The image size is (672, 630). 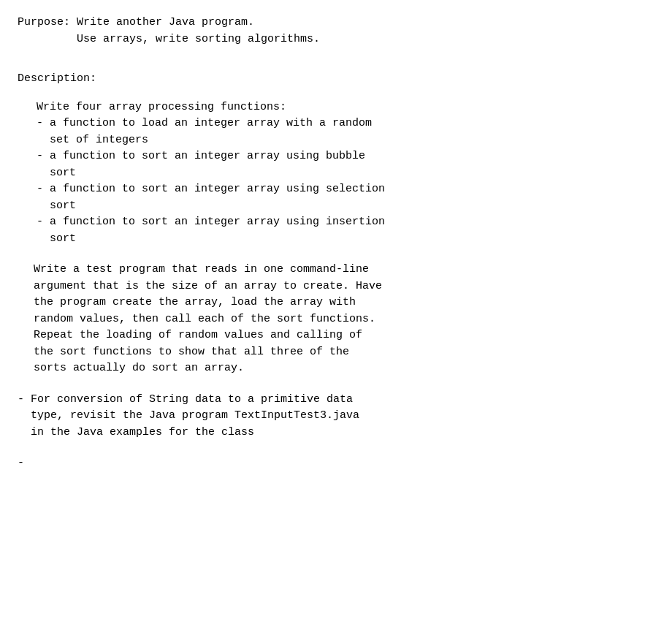 I want to click on functions-header: Write four array processing functions:, so click(x=339, y=108).